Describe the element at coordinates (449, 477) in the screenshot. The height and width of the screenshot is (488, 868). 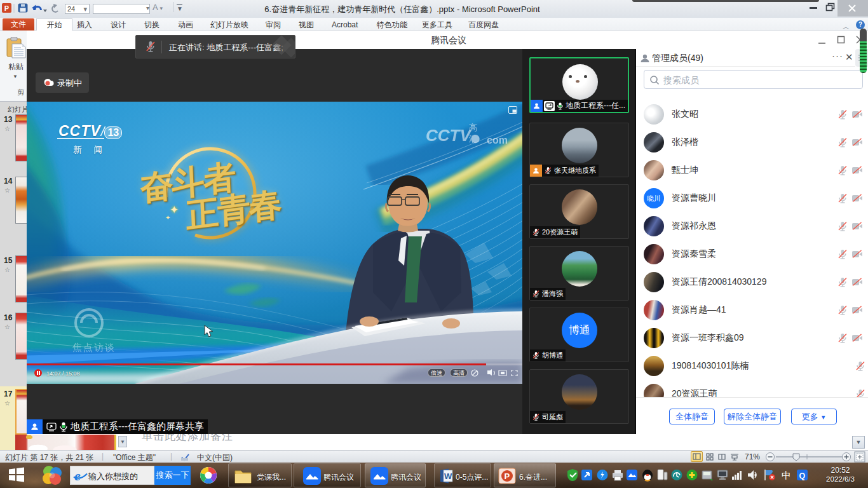
I see `svg-text: W` at that location.